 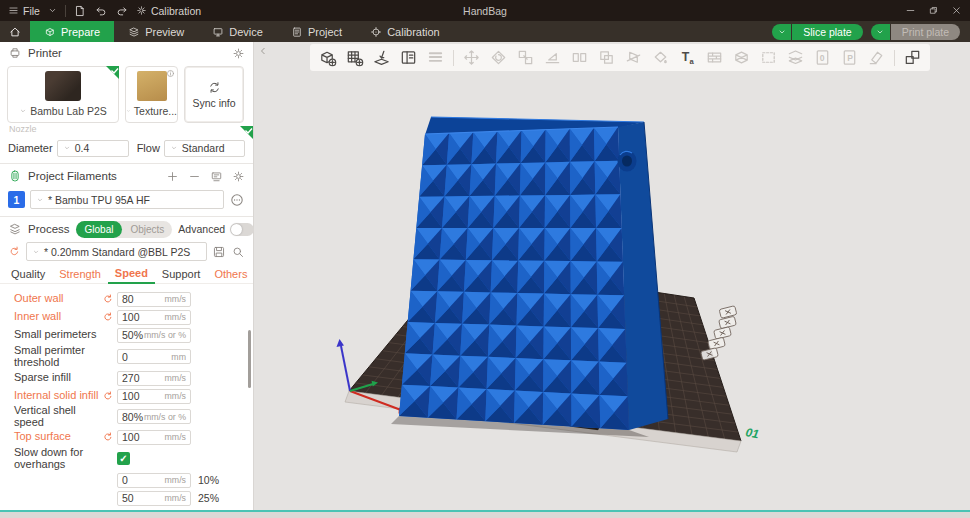 What do you see at coordinates (154, 378) in the screenshot?
I see `param-input: 270mm/s` at bounding box center [154, 378].